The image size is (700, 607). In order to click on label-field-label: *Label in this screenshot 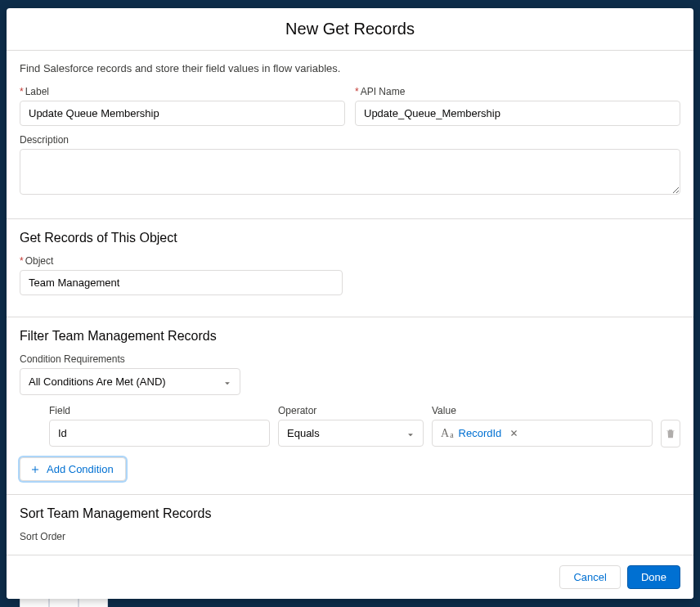, I will do `click(182, 92)`.